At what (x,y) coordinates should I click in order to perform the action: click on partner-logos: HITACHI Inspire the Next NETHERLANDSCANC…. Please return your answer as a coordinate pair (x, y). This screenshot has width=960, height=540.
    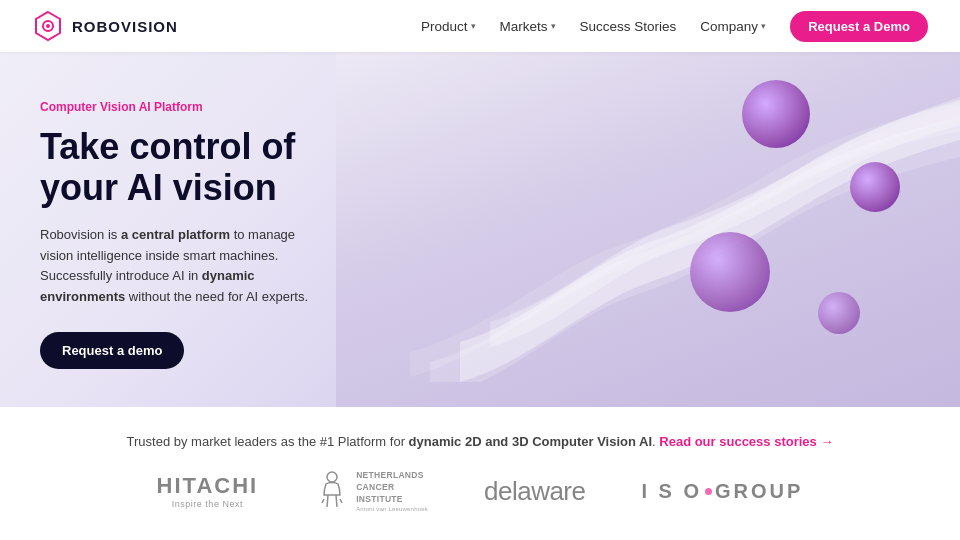
    Looking at the image, I should click on (480, 491).